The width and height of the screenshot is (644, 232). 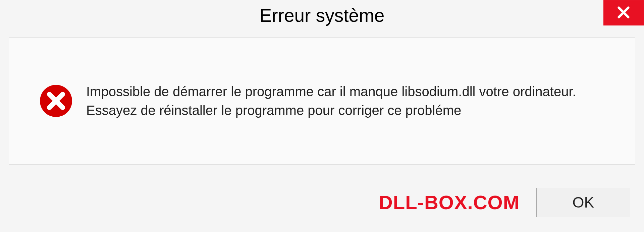 What do you see at coordinates (322, 15) in the screenshot?
I see `titlebar: Erreur système` at bounding box center [322, 15].